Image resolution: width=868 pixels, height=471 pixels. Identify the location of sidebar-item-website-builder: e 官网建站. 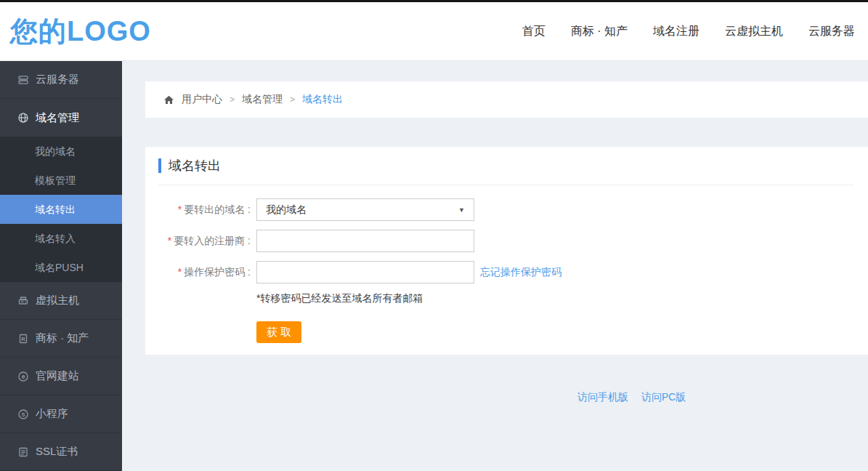
(61, 377).